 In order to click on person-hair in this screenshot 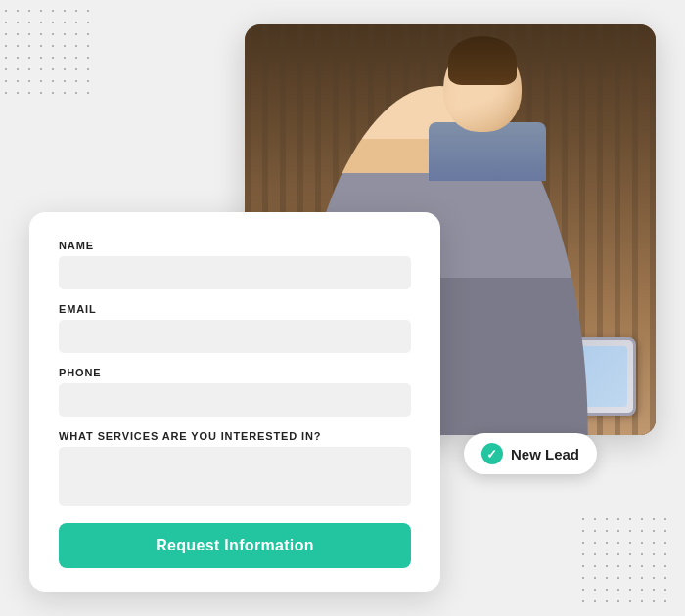, I will do `click(482, 61)`.